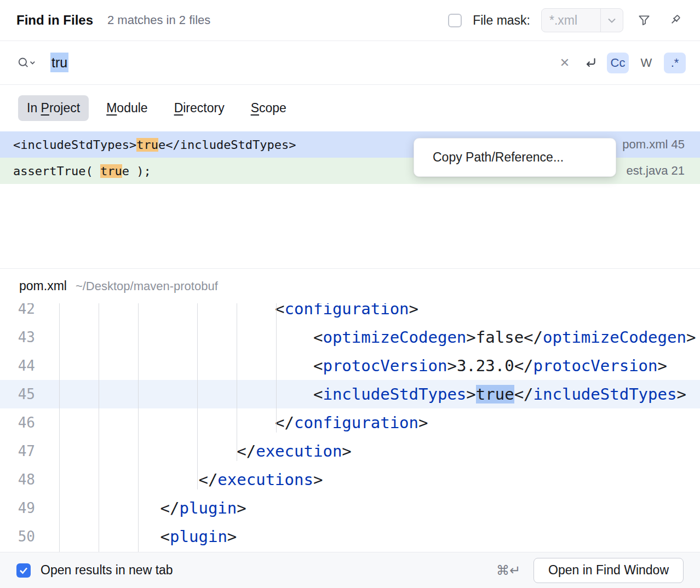 This screenshot has width=700, height=588. What do you see at coordinates (350, 286) in the screenshot?
I see `preview-header: pom.xml ~/Desktop/maven-protobuf` at bounding box center [350, 286].